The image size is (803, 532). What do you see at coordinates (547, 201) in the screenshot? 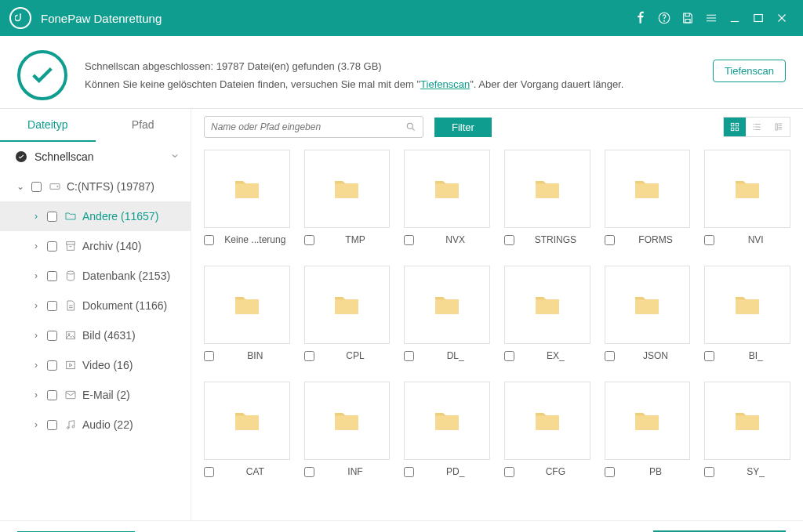
I see `folder-item: STRINGS` at bounding box center [547, 201].